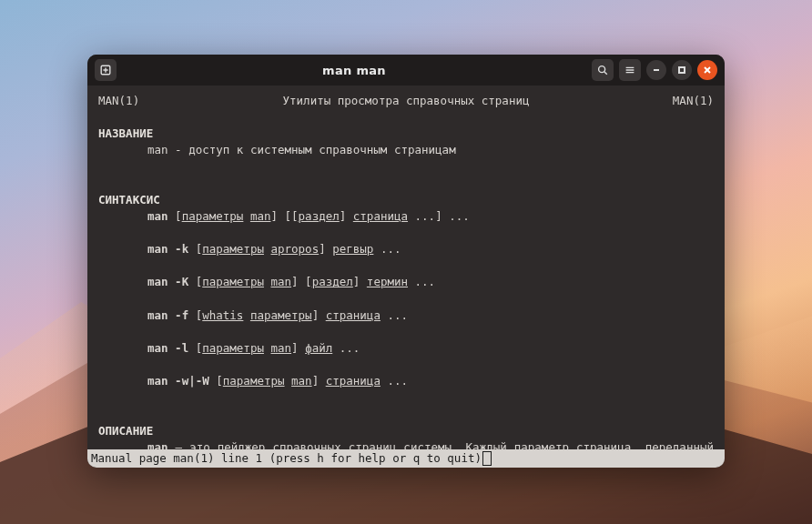  What do you see at coordinates (431, 348) in the screenshot?
I see `synopsis-line: man -l [параметры man] файл ...` at bounding box center [431, 348].